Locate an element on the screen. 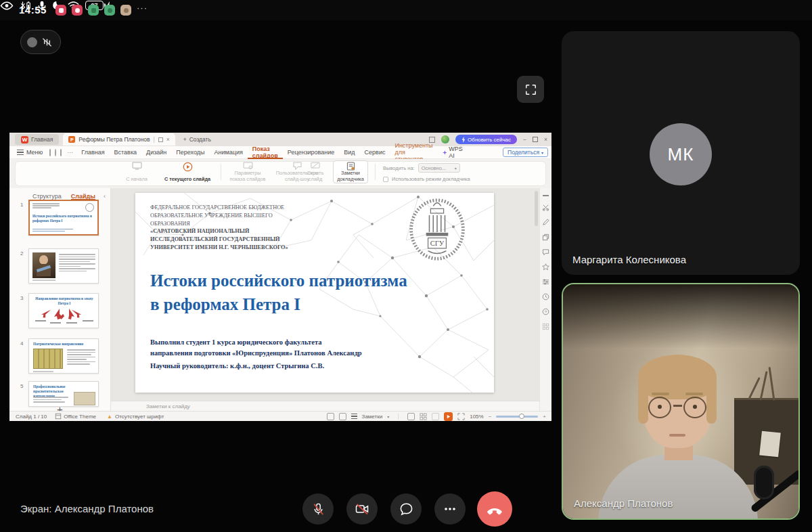 The width and height of the screenshot is (812, 532). app-glyph is located at coordinates (77, 11).